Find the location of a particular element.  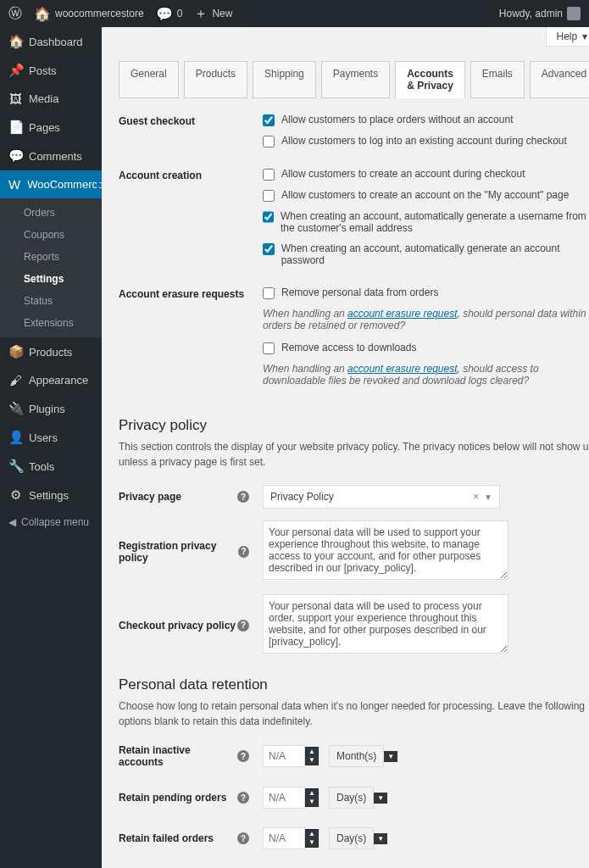

wp-logo: ⓦ is located at coordinates (15, 14).